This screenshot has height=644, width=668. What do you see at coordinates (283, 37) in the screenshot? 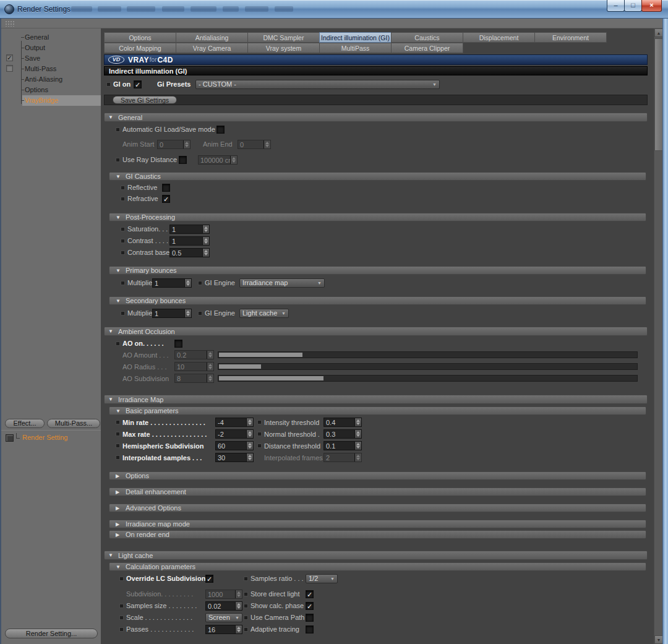
I see `tab-dmc-sampler: DMC Sampler` at bounding box center [283, 37].